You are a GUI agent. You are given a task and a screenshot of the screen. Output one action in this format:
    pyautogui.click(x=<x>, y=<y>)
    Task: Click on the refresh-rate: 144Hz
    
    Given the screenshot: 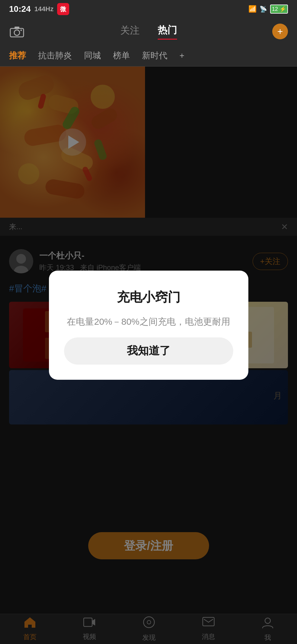 What is the action you would take?
    pyautogui.click(x=44, y=9)
    